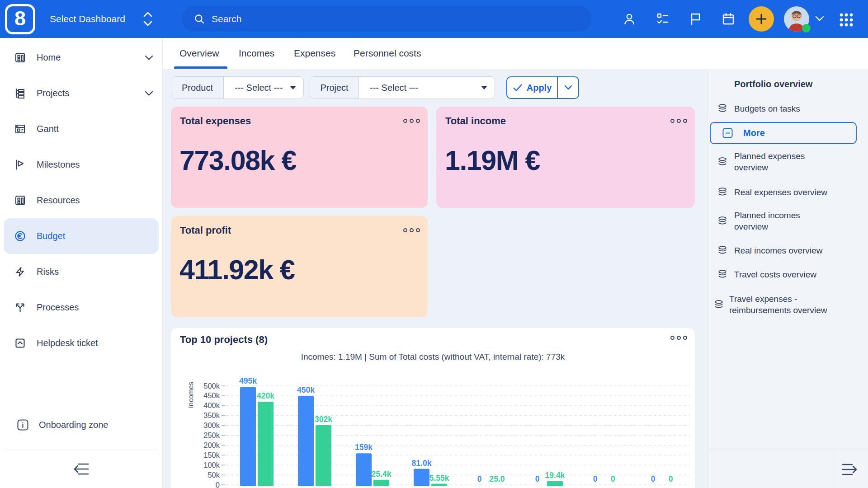 The width and height of the screenshot is (868, 488). Describe the element at coordinates (788, 108) in the screenshot. I see `panel-item-budgets-on-tasks: Budgets on tasks` at that location.